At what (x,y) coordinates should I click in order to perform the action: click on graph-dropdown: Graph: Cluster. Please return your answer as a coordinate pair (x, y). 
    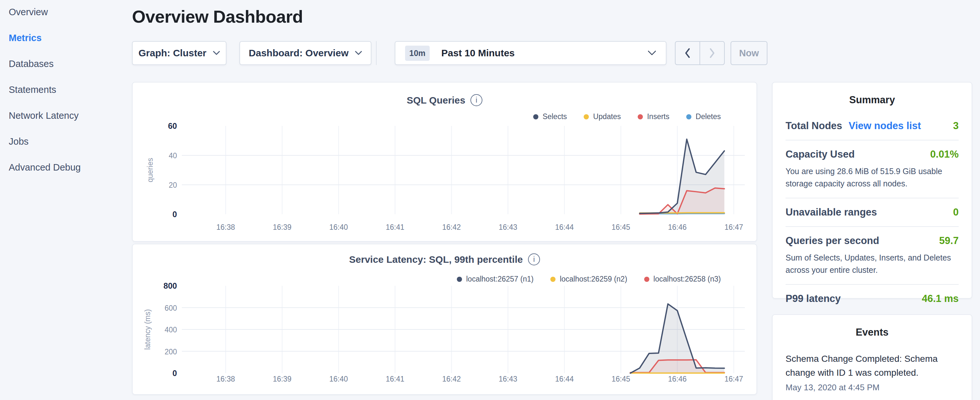
    Looking at the image, I should click on (179, 53).